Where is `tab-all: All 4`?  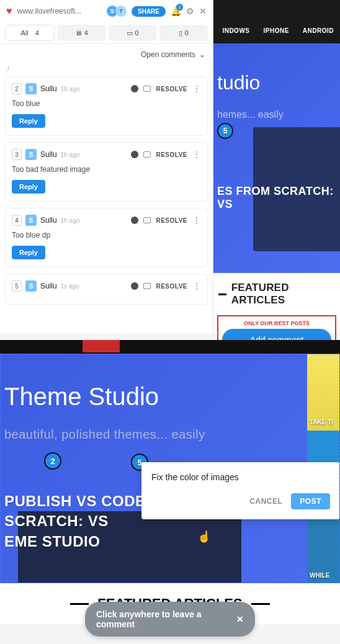 tab-all: All 4 is located at coordinates (30, 33).